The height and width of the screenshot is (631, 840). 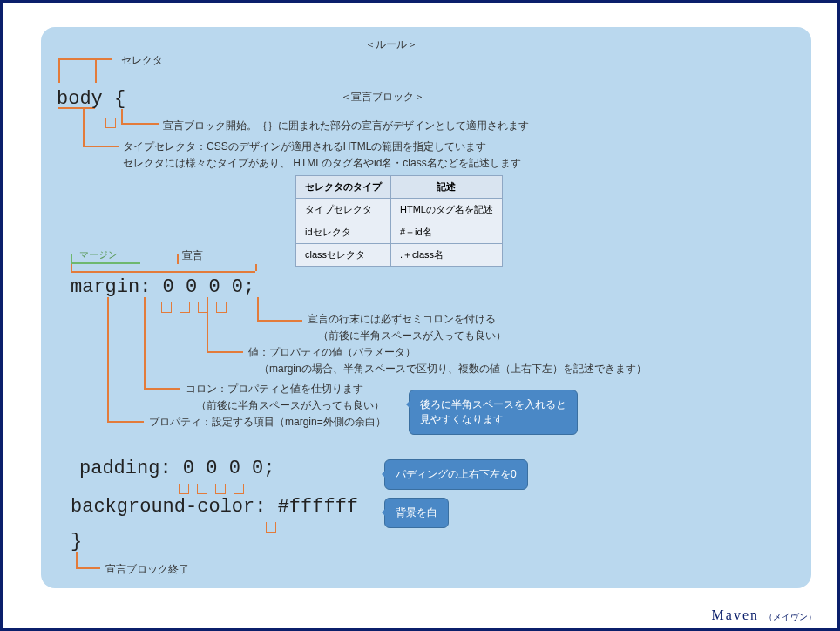 What do you see at coordinates (790, 617) in the screenshot?
I see `footer-sub: （メイヴン）` at bounding box center [790, 617].